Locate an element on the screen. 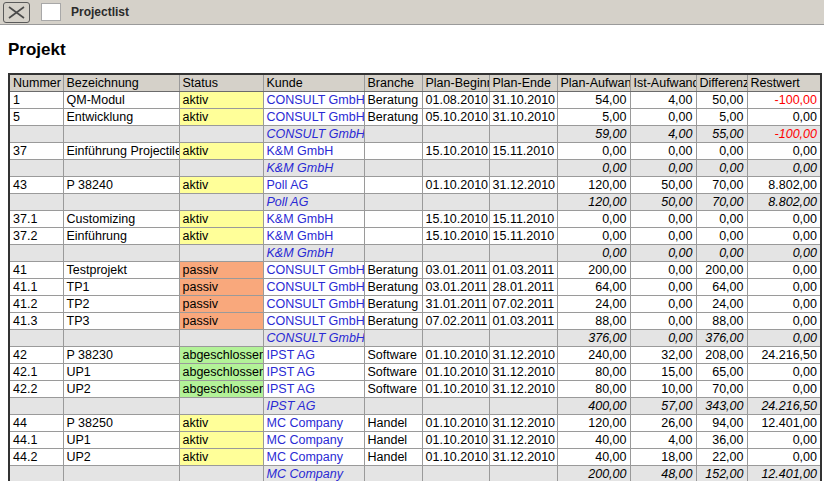 This screenshot has width=824, height=481. cell-nummer: 42 is located at coordinates (36, 356).